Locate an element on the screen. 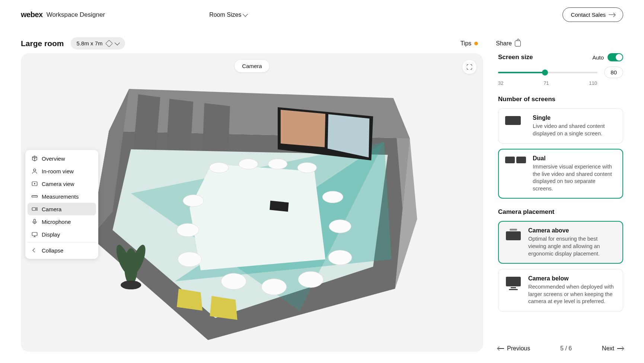  tips-indicator-icon is located at coordinates (476, 44).